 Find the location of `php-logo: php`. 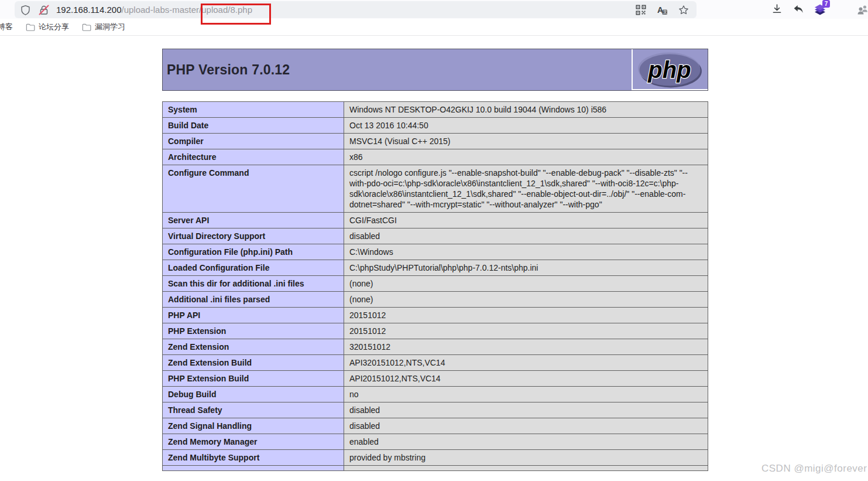

php-logo: php is located at coordinates (670, 70).